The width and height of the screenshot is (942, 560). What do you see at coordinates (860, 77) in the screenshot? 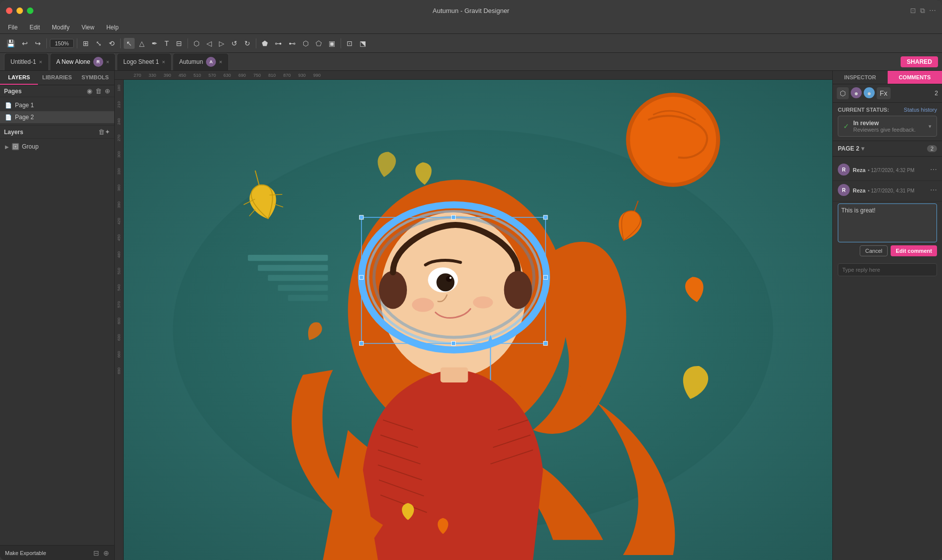
I see `tab-inspector: INSPECTOR` at bounding box center [860, 77].